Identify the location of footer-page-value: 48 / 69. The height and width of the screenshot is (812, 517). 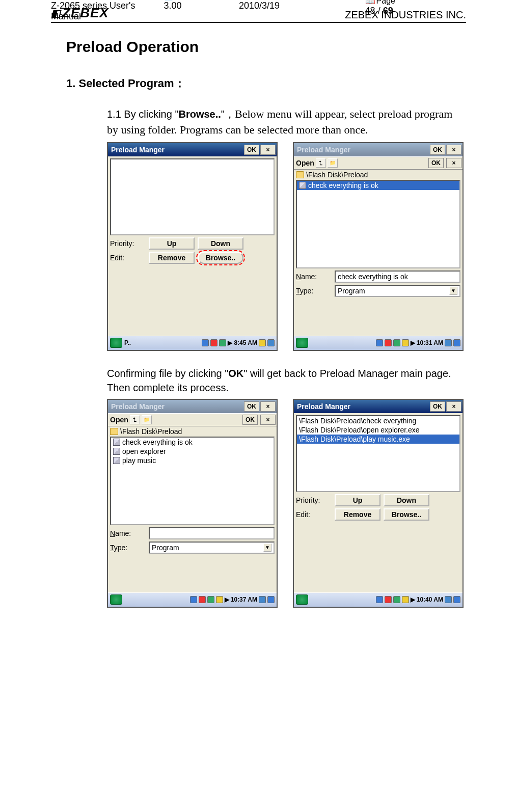
(390, 11).